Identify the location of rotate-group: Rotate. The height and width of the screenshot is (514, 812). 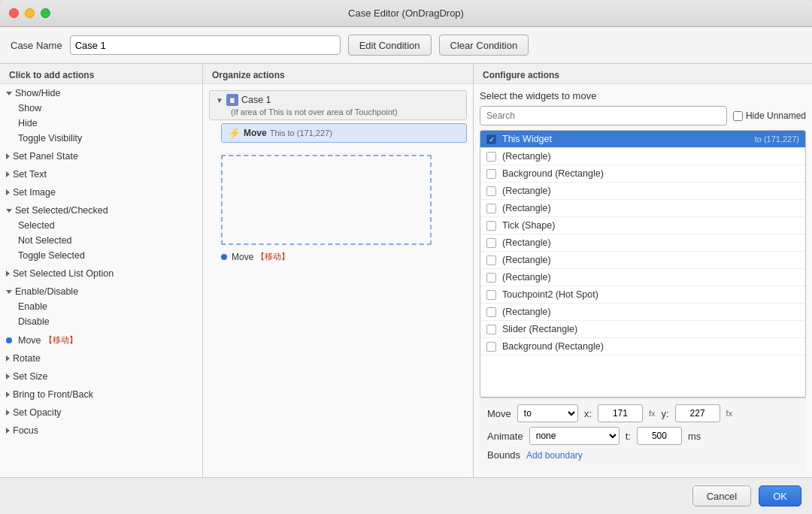
(101, 358).